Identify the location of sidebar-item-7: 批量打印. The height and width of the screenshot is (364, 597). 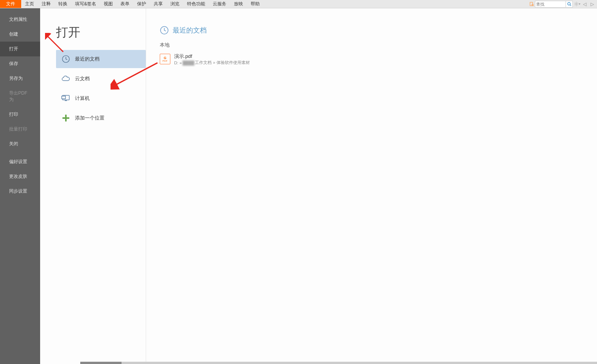
(20, 129).